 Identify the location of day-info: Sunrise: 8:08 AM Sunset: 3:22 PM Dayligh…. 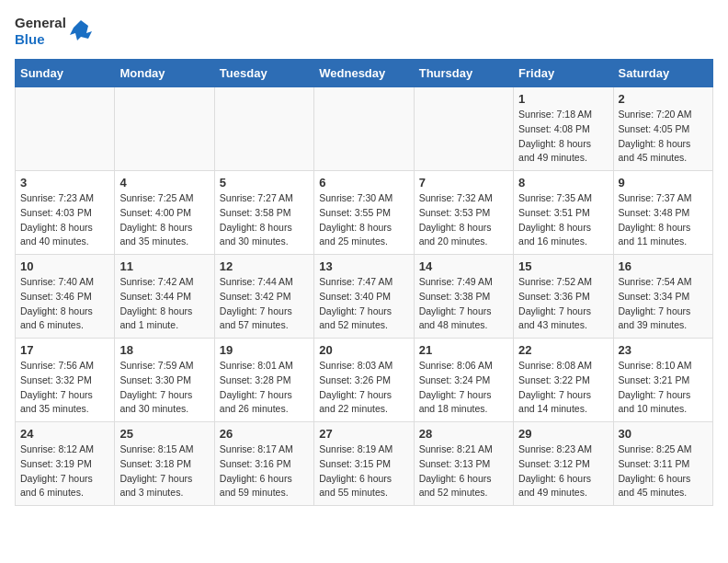
(563, 388).